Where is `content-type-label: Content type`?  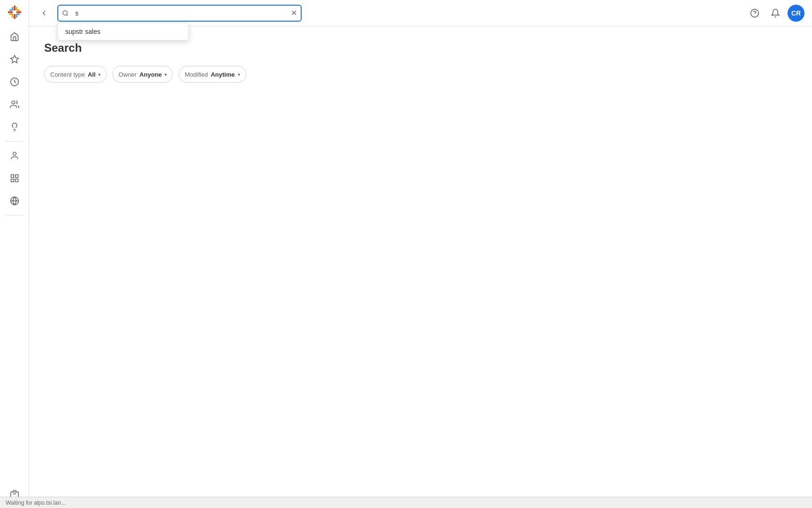 content-type-label: Content type is located at coordinates (68, 74).